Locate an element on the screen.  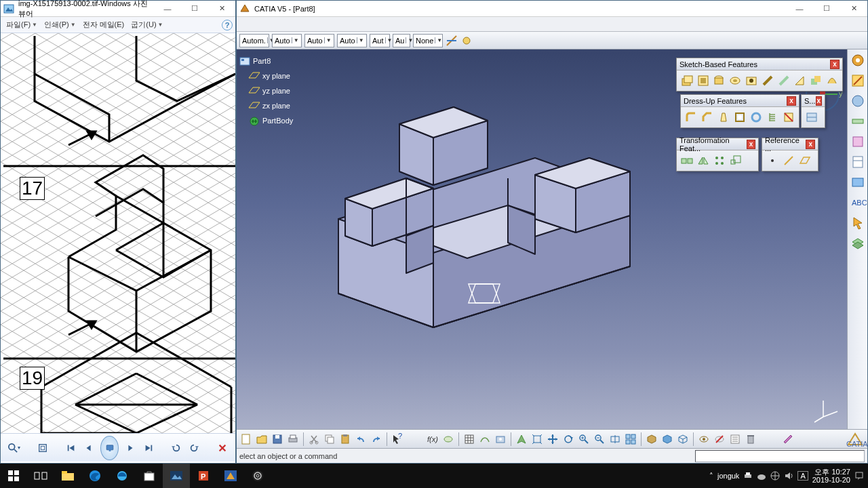
save-icon is located at coordinates (277, 439).